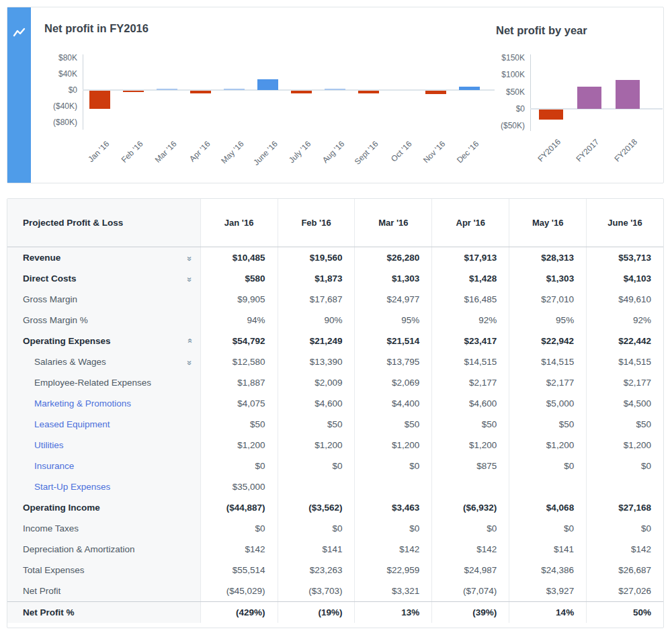 The width and height of the screenshot is (672, 643). Describe the element at coordinates (392, 508) in the screenshot. I see `cell-value: $3,463` at that location.